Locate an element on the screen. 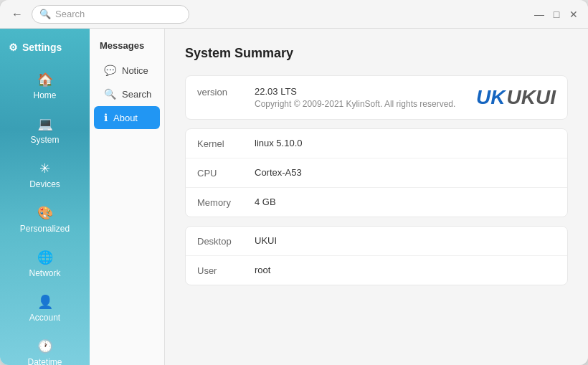 This screenshot has height=365, width=588. sidebar-item-devices: ✳ Devices is located at coordinates (44, 174).